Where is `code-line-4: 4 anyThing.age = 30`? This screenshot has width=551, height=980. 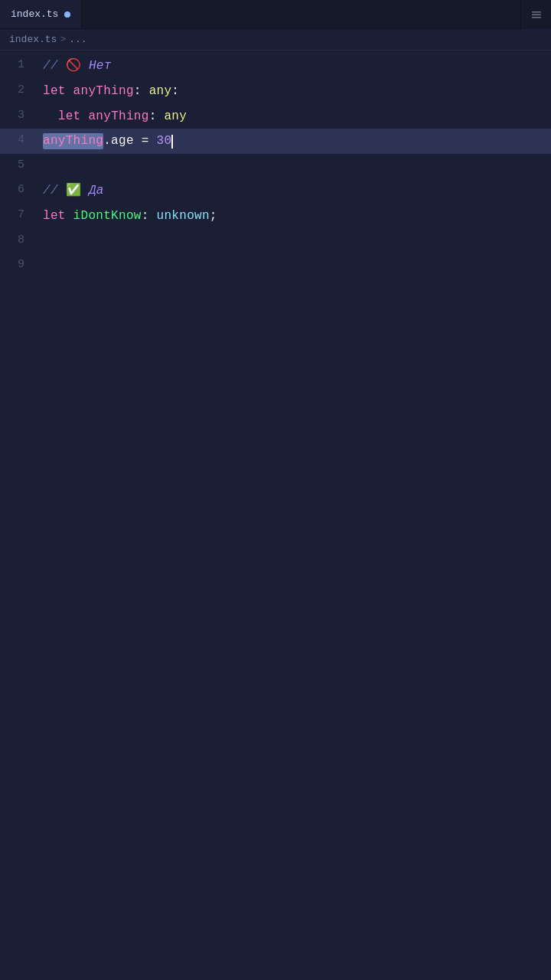 code-line-4: 4 anyThing.age = 30 is located at coordinates (276, 141).